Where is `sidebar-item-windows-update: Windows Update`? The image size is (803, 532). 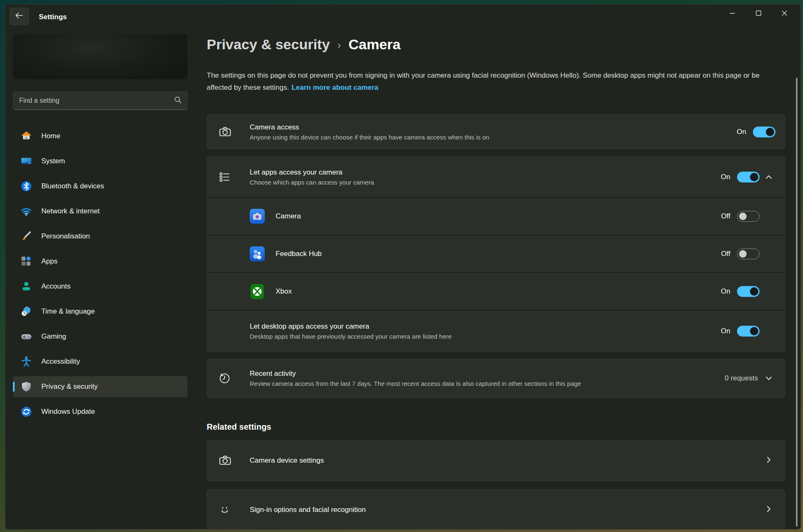
sidebar-item-windows-update: Windows Update is located at coordinates (100, 412).